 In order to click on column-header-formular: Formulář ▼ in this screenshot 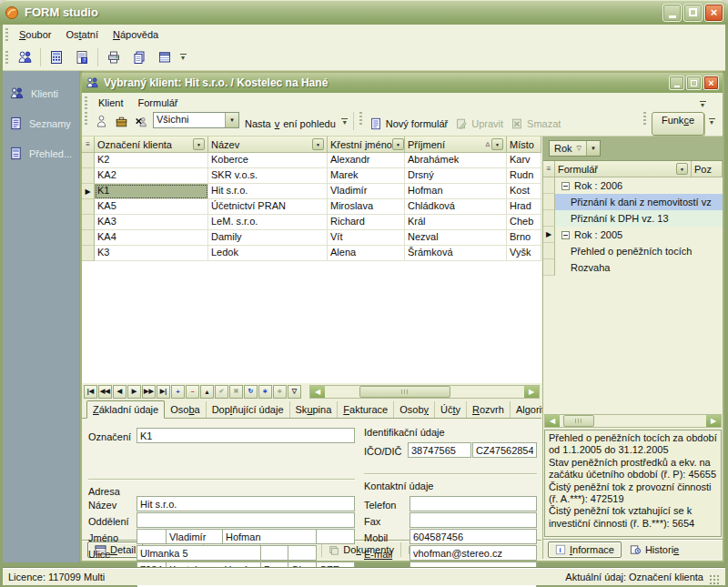, I will do `click(623, 169)`.